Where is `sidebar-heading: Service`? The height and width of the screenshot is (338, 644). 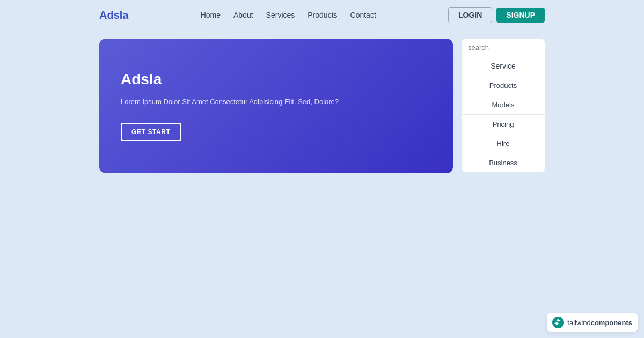 sidebar-heading: Service is located at coordinates (503, 67).